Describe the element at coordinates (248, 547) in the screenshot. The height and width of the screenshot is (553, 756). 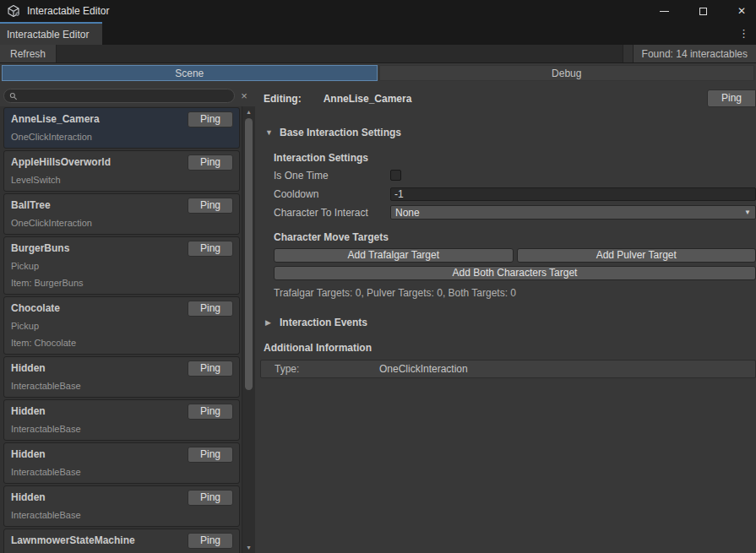
I see `scroll-down-icon: ▼` at that location.